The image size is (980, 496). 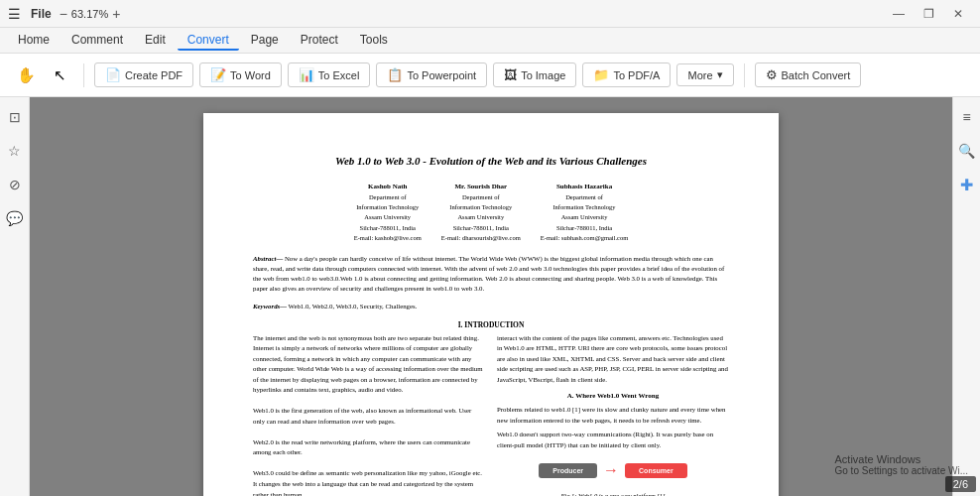 I want to click on to-excel-icon: 📊, so click(x=306, y=75).